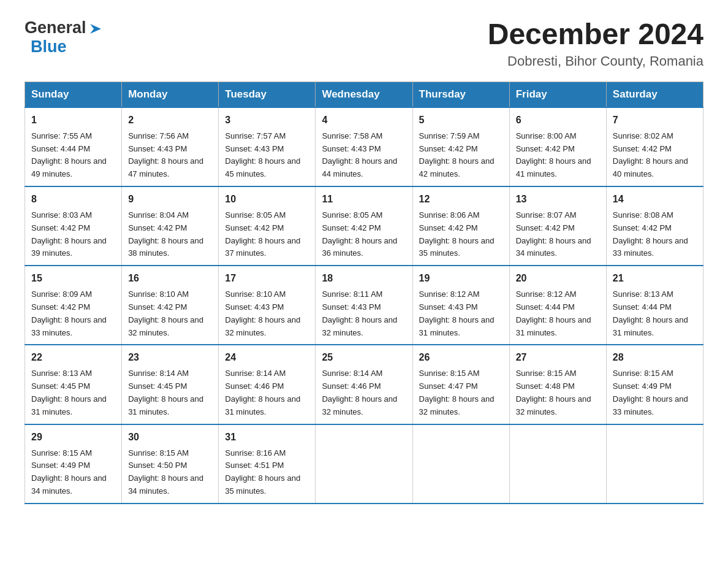  Describe the element at coordinates (651, 234) in the screenshot. I see `day-info: Sunrise: 8:08 AMSunset: 4:42 PMDaylight:…` at that location.